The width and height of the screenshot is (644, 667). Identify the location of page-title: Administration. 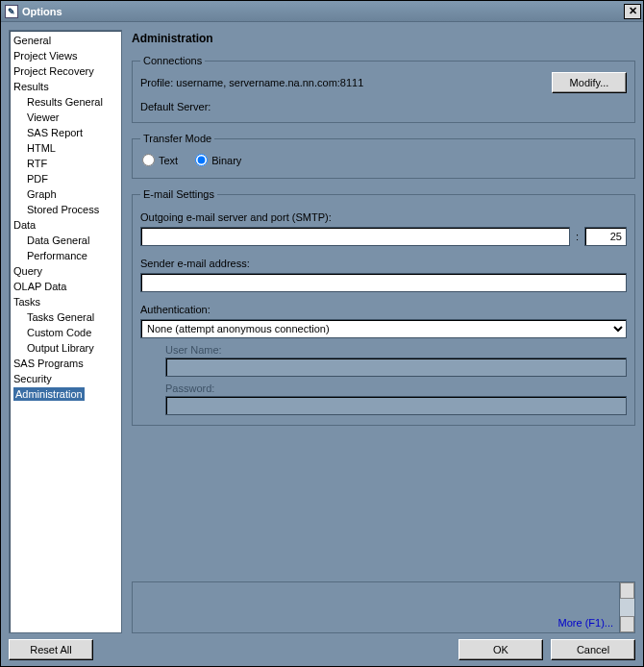
(384, 38).